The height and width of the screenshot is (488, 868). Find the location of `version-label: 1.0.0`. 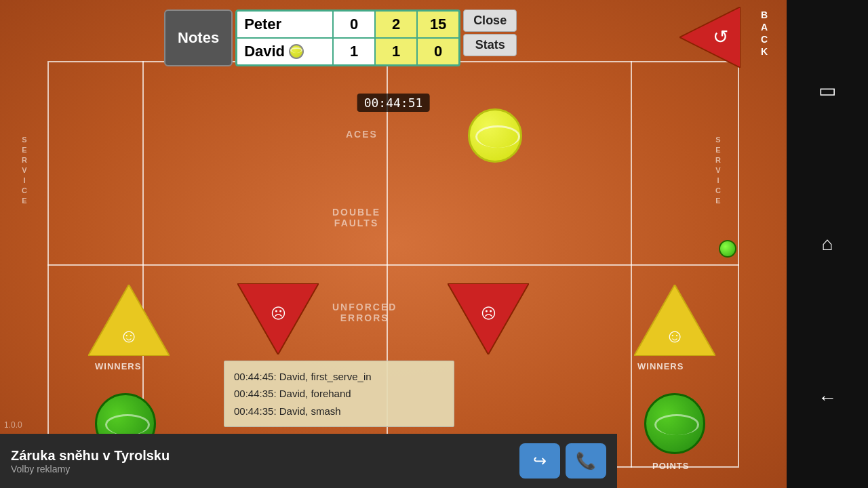

version-label: 1.0.0 is located at coordinates (14, 425).